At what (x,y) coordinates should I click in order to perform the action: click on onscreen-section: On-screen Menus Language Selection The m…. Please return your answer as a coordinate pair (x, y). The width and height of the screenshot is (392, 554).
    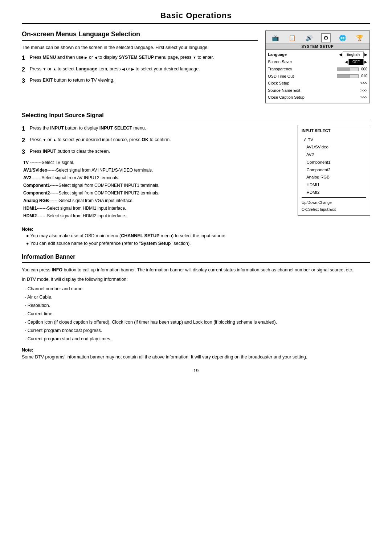
    Looking at the image, I should click on (196, 67).